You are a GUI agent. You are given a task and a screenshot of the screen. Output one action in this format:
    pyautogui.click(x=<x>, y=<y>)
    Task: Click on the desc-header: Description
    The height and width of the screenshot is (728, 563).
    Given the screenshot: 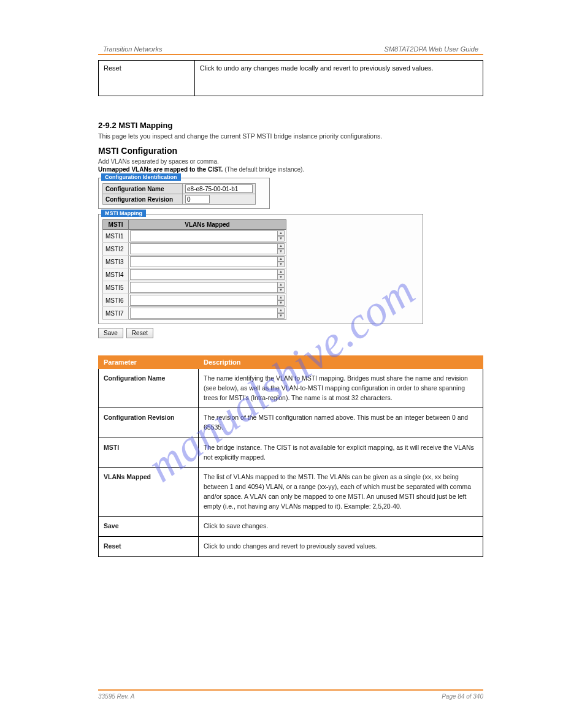 What is the action you would take?
    pyautogui.click(x=341, y=363)
    